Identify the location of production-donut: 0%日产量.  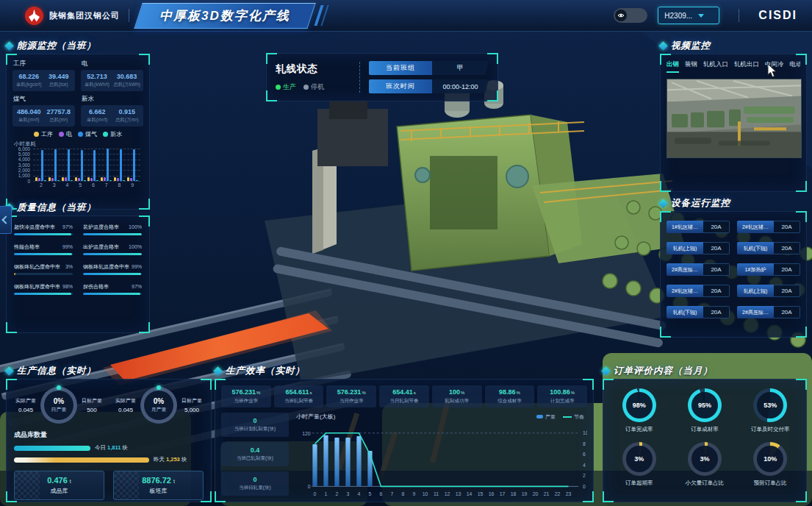
(59, 405).